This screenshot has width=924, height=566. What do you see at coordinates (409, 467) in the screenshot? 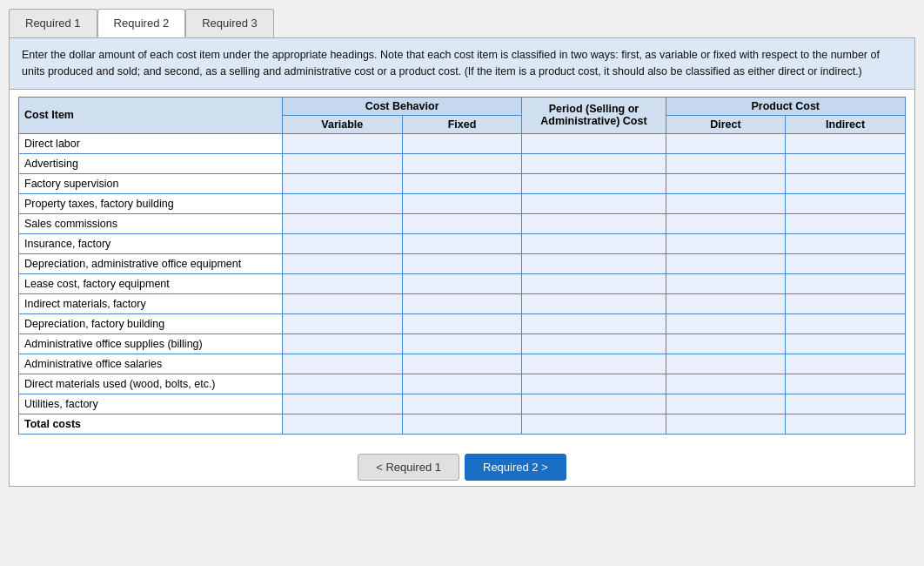
I see `prev-button: < Required 1` at bounding box center [409, 467].